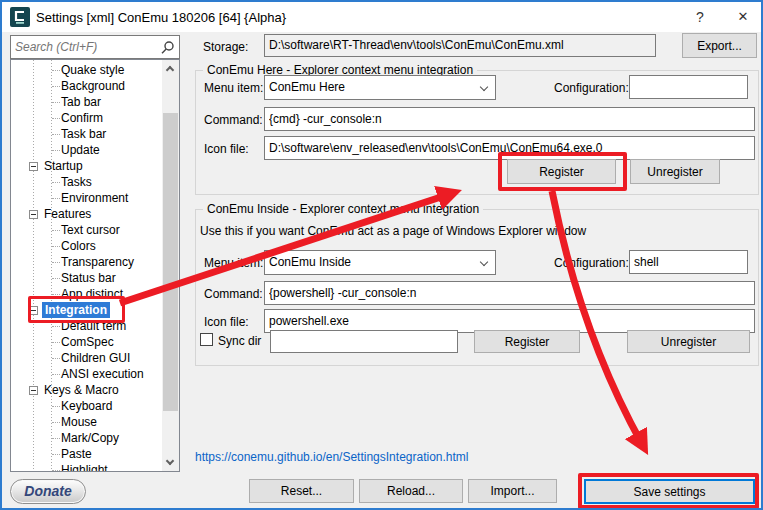 This screenshot has height=510, width=763. I want to click on import-button: Import..., so click(512, 491).